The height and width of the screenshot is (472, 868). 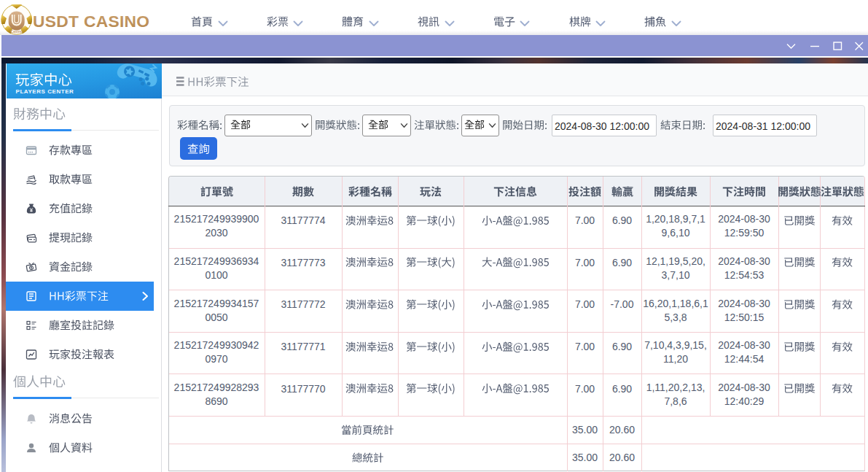 What do you see at coordinates (91, 21) in the screenshot?
I see `svg-text: USDT CASINO` at bounding box center [91, 21].